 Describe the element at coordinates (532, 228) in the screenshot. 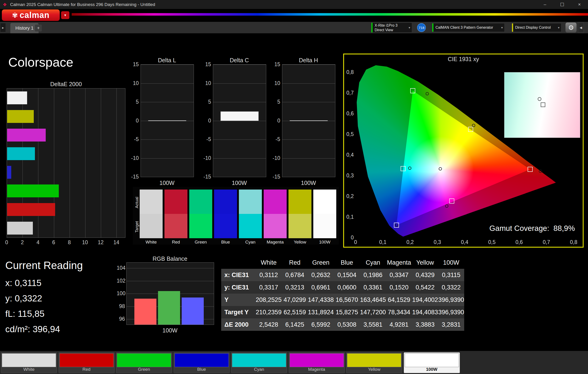

I see `gamut-coverage-readout: Gamut Coverage: 88,9%` at that location.